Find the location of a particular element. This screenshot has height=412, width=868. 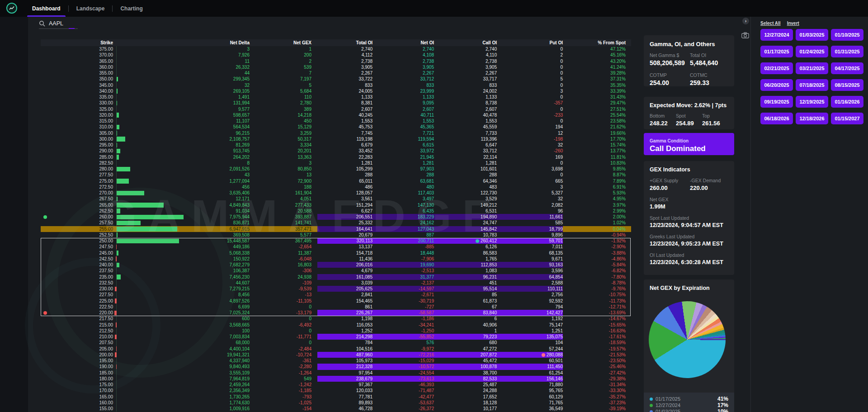

cell-net-delta: 15,448,587 is located at coordinates (181, 241).